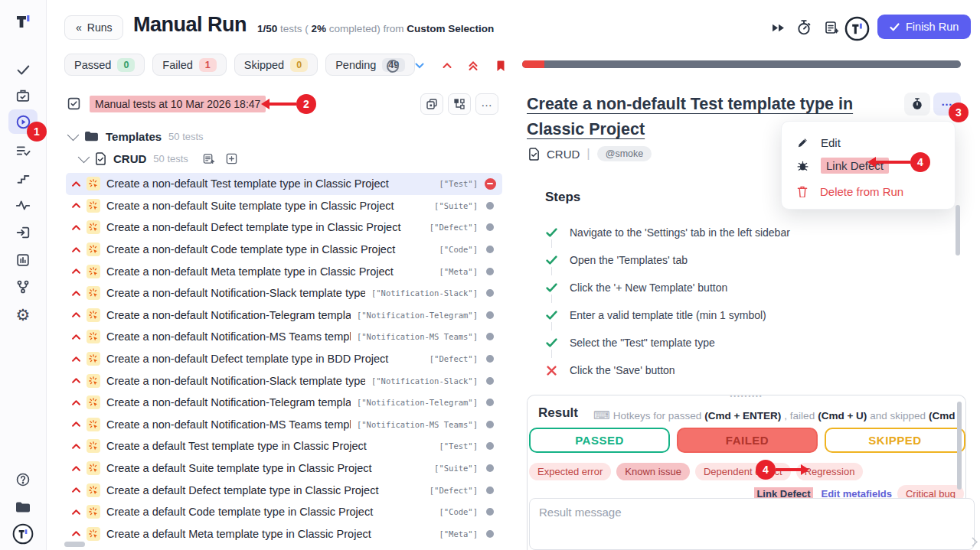 This screenshot has height=550, width=980. Describe the element at coordinates (868, 142) in the screenshot. I see `menu-item-edit: Edit` at that location.